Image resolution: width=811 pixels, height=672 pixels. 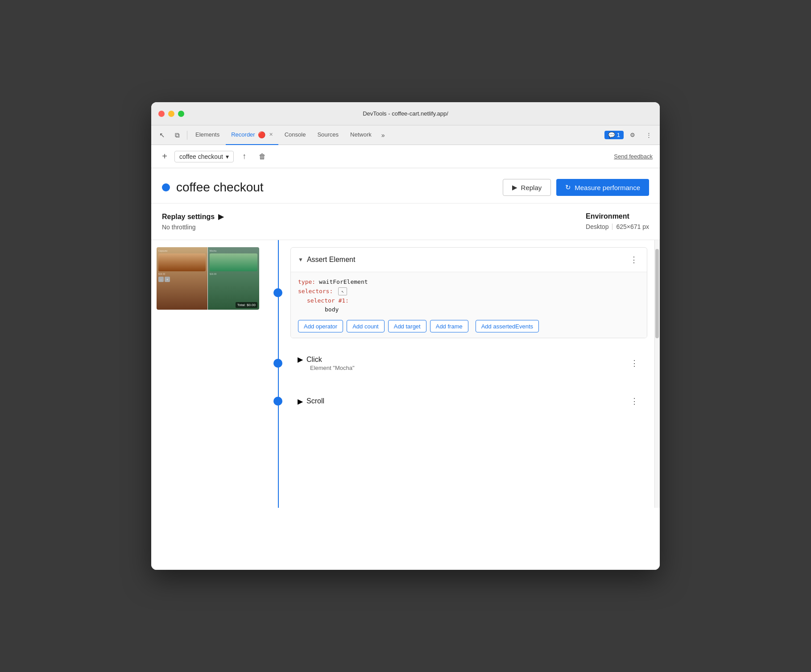 I want to click on step-1-menu-btn: ⋮, so click(x=634, y=260).